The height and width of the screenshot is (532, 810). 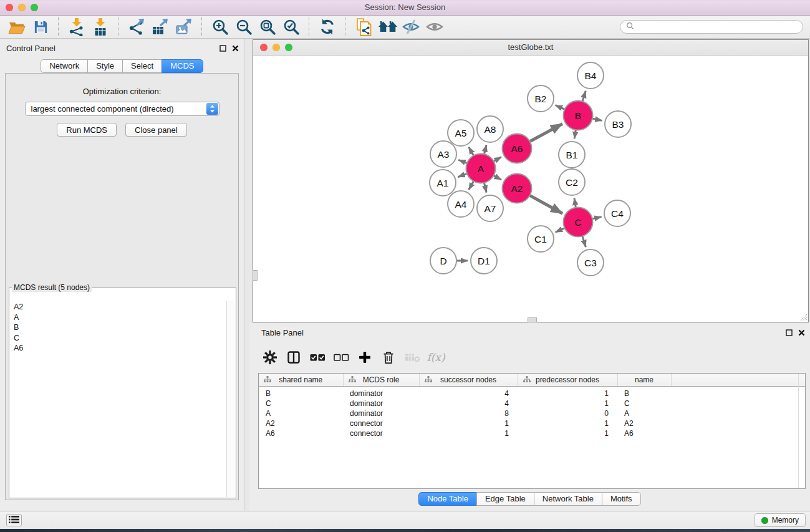 What do you see at coordinates (443, 183) in the screenshot?
I see `graph-node-A1: A1` at bounding box center [443, 183].